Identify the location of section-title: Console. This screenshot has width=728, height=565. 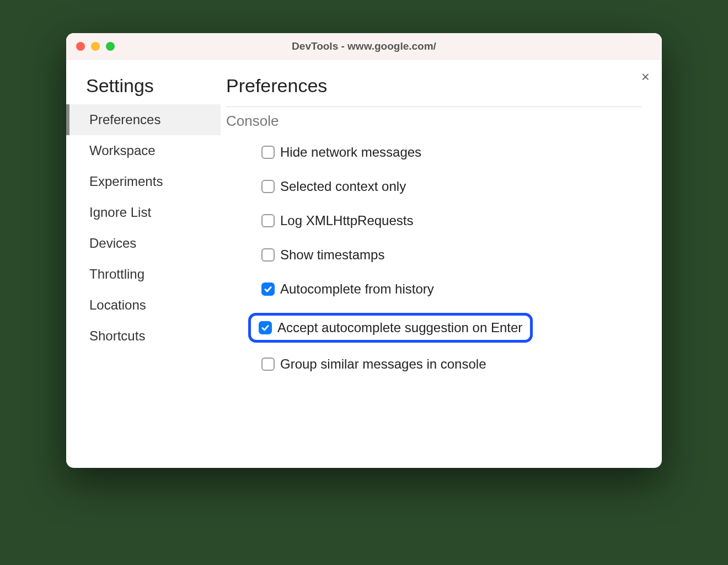
(434, 121).